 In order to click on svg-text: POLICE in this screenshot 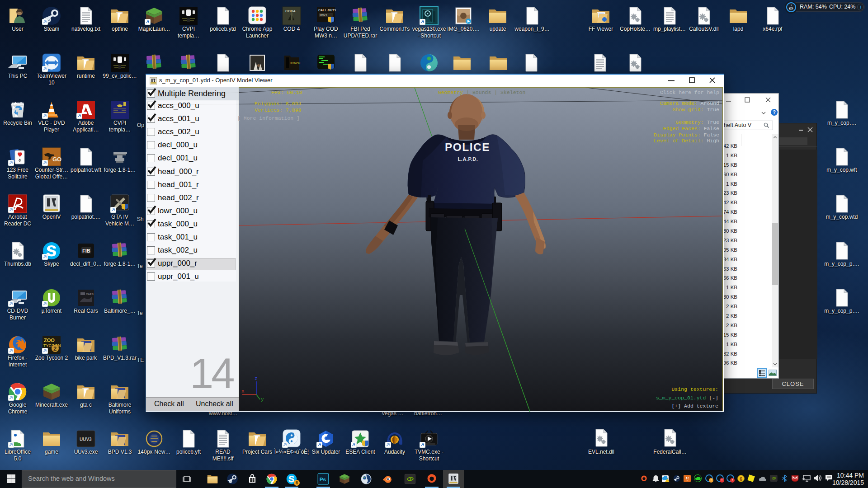, I will do `click(467, 147)`.